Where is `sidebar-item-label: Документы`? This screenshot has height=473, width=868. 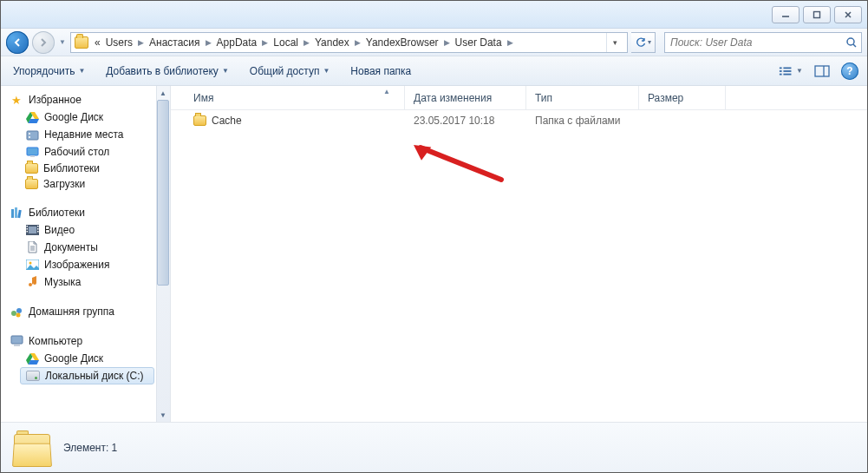
sidebar-item-label: Документы is located at coordinates (71, 247).